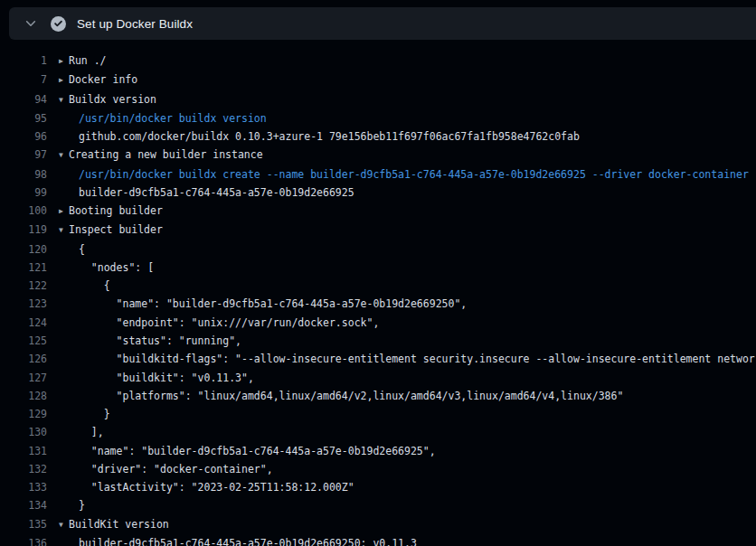 The image size is (756, 546). What do you see at coordinates (31, 24) in the screenshot?
I see `chevron-down-icon` at bounding box center [31, 24].